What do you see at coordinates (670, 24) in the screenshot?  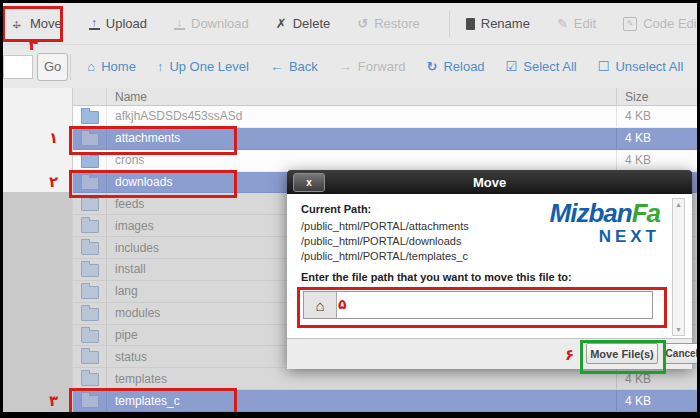 I see `code-editor-label: Code Editor` at bounding box center [670, 24].